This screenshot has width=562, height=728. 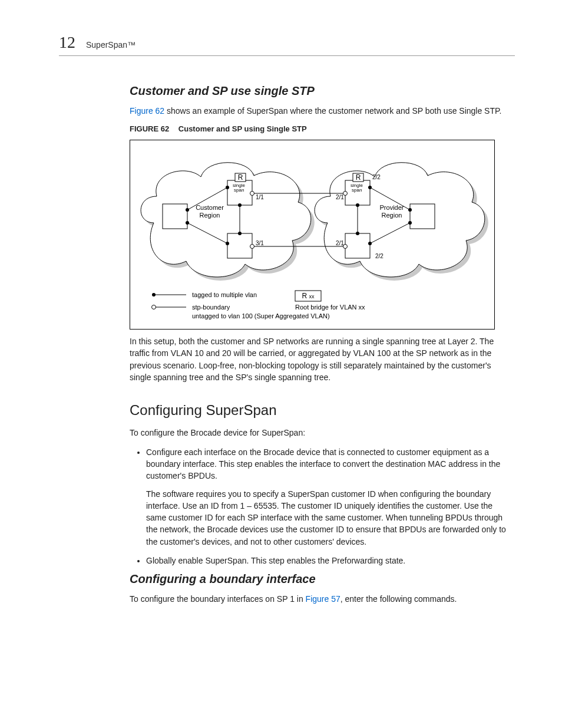 I want to click on figure-label: FIGURE 62, so click(x=150, y=129).